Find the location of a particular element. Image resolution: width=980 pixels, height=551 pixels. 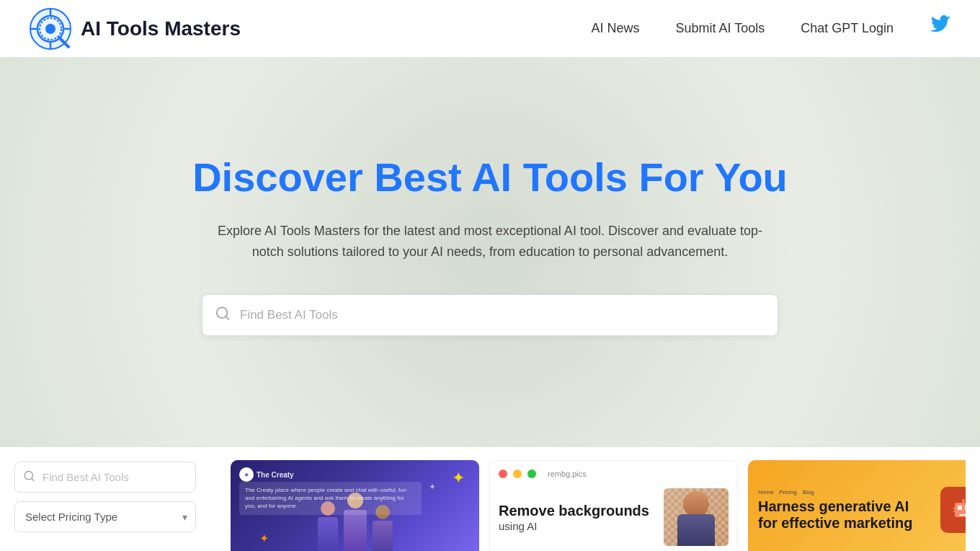

pricing-select: Select Pricing Type Free Freemium Paid F… is located at coordinates (105, 516).